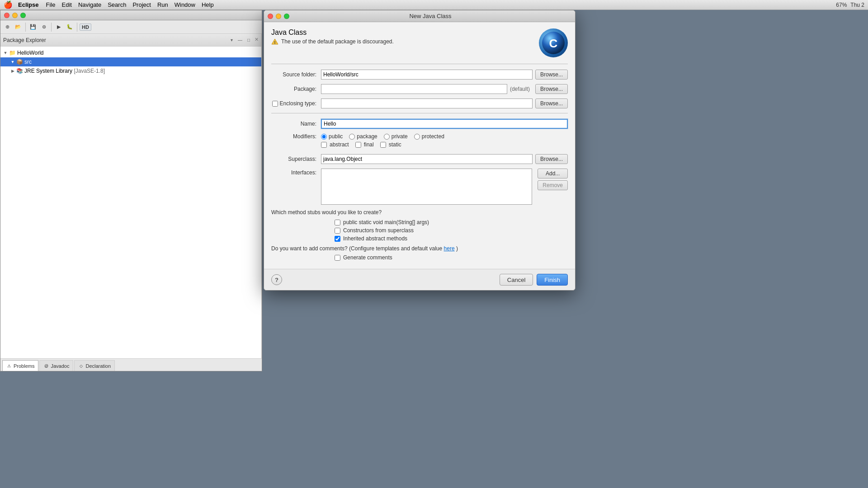  I want to click on panel-minimize-icon: —, so click(240, 40).